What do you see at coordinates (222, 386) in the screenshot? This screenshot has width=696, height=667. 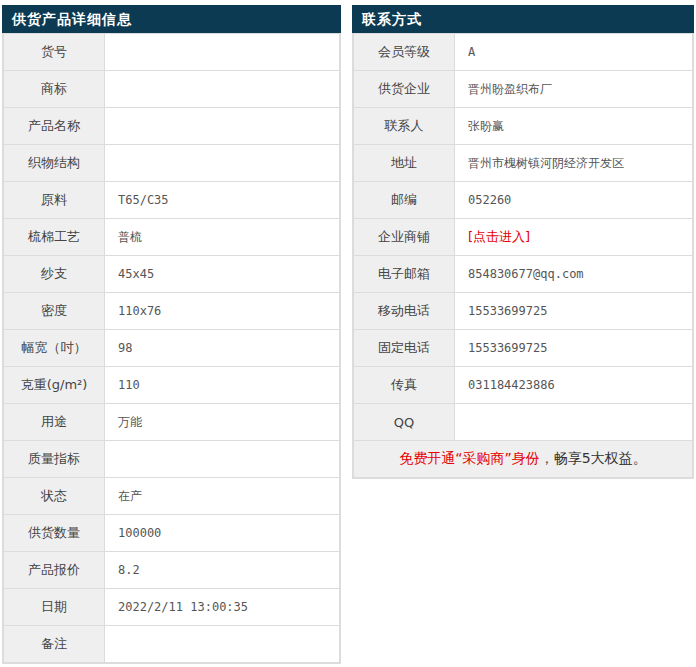 I see `row-value: 110` at bounding box center [222, 386].